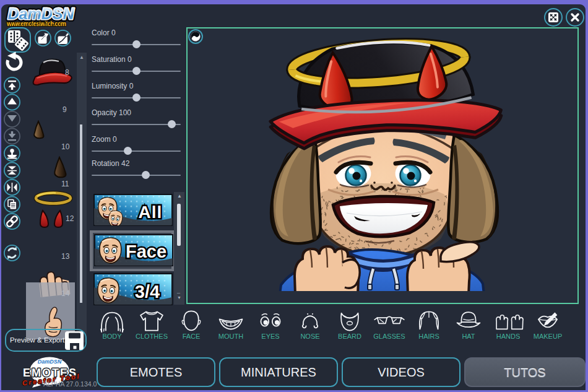 This screenshot has width=588, height=392. I want to click on svg-text: All, so click(151, 212).